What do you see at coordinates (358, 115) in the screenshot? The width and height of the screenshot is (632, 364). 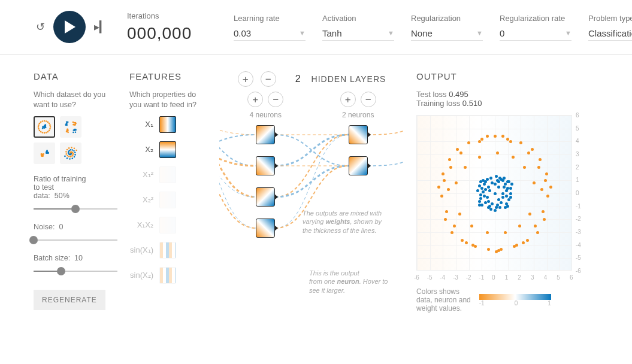 I see `layer-caption: 2 neurons` at bounding box center [358, 115].